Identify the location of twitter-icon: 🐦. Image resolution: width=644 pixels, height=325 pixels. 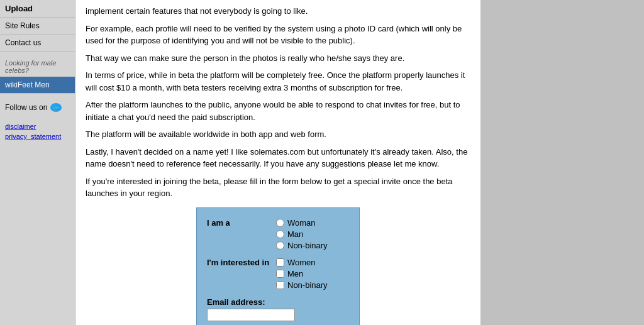
(56, 107).